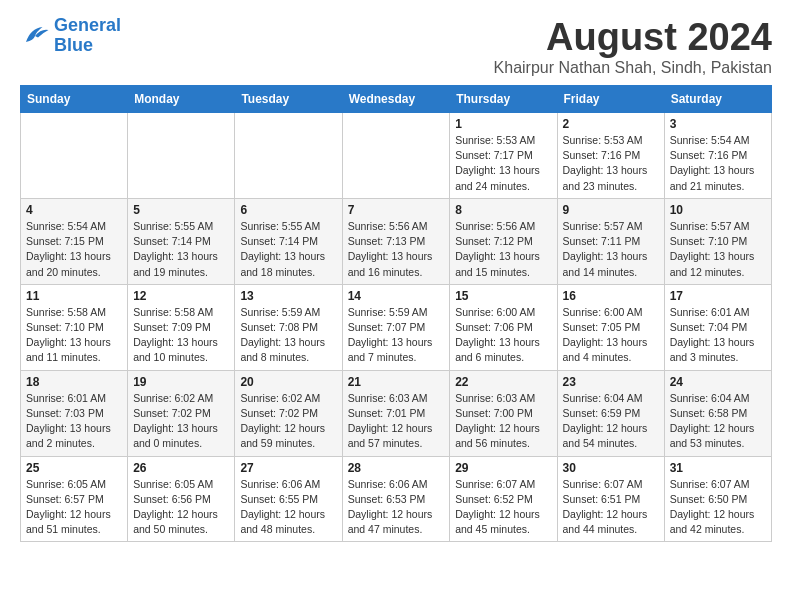  Describe the element at coordinates (503, 124) in the screenshot. I see `day-number: 1` at that location.